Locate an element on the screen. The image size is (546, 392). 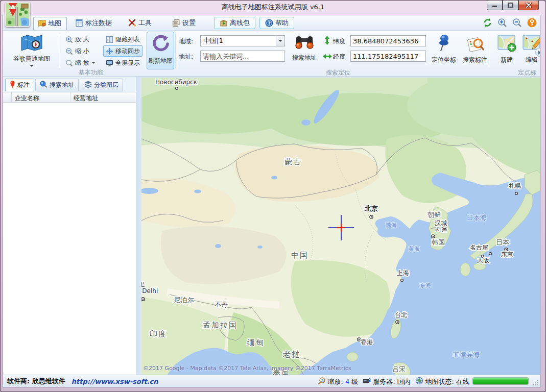
panel-splitter is located at coordinates (139, 226).